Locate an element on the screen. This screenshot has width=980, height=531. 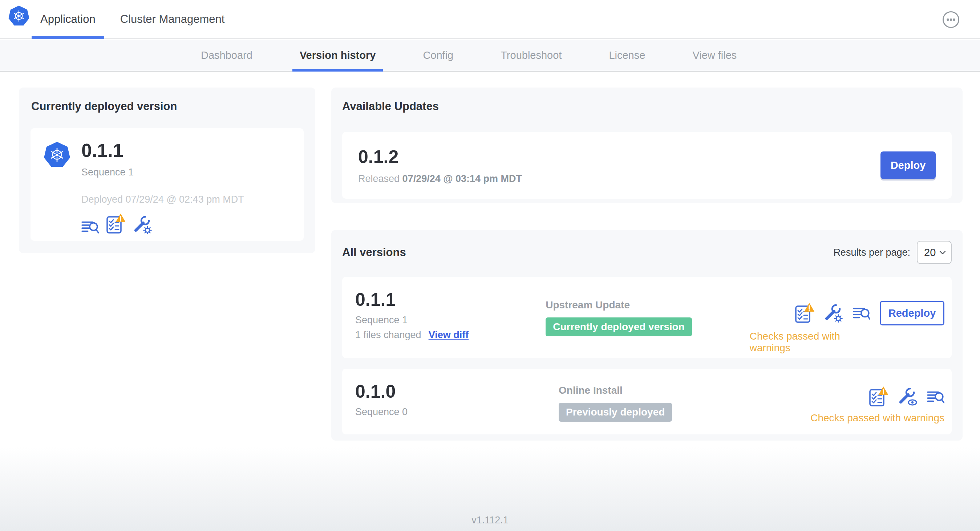
deploy-button: Deploy is located at coordinates (908, 165).